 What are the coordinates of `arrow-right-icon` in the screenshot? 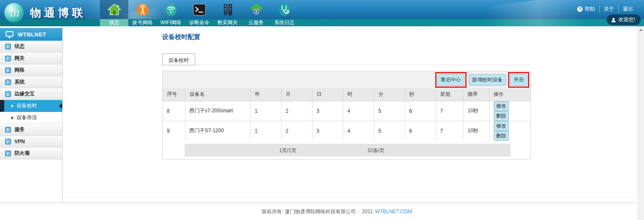 It's located at (13, 106).